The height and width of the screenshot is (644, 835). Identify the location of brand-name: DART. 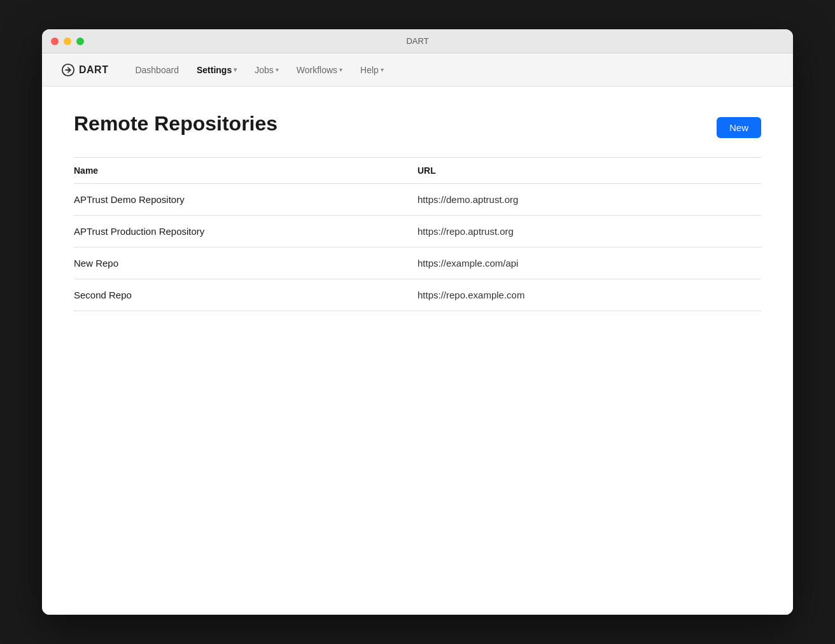
(94, 70).